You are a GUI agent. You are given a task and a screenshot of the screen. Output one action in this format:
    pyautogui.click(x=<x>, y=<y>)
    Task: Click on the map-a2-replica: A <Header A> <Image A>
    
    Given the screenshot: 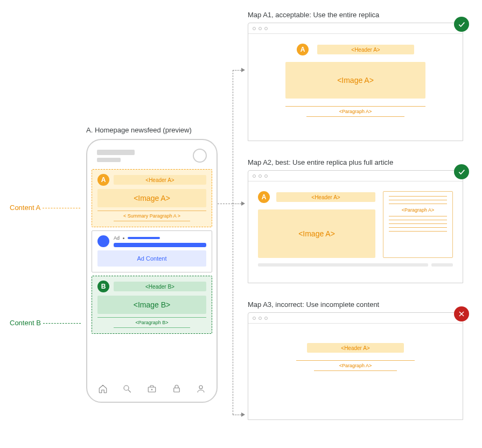 What is the action you would take?
    pyautogui.click(x=317, y=225)
    